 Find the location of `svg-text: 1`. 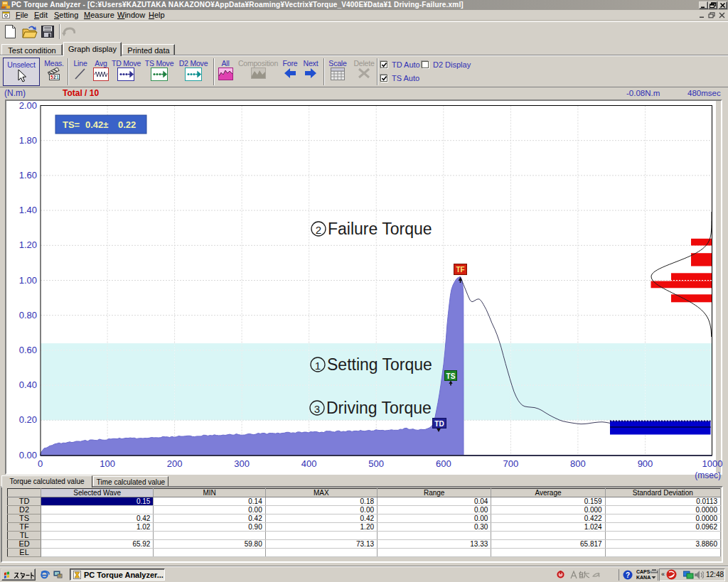

svg-text: 1 is located at coordinates (58, 77).